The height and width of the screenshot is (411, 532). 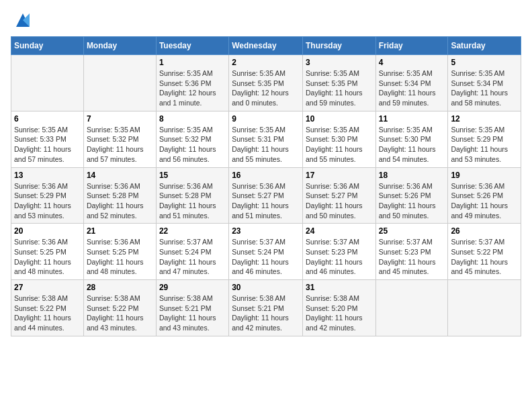 What do you see at coordinates (47, 145) in the screenshot?
I see `cell-info: Sunrise: 5:35 AMSunset: 5:33 PMDaylight:…` at bounding box center [47, 145].